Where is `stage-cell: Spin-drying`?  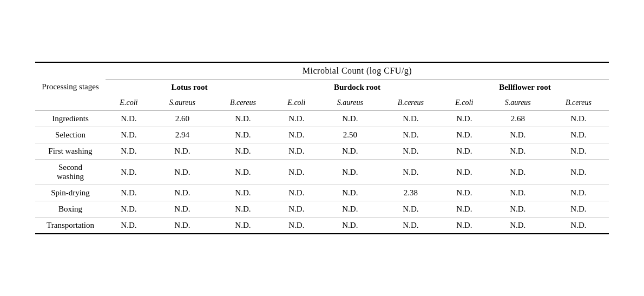 stage-cell: Spin-drying is located at coordinates (70, 193).